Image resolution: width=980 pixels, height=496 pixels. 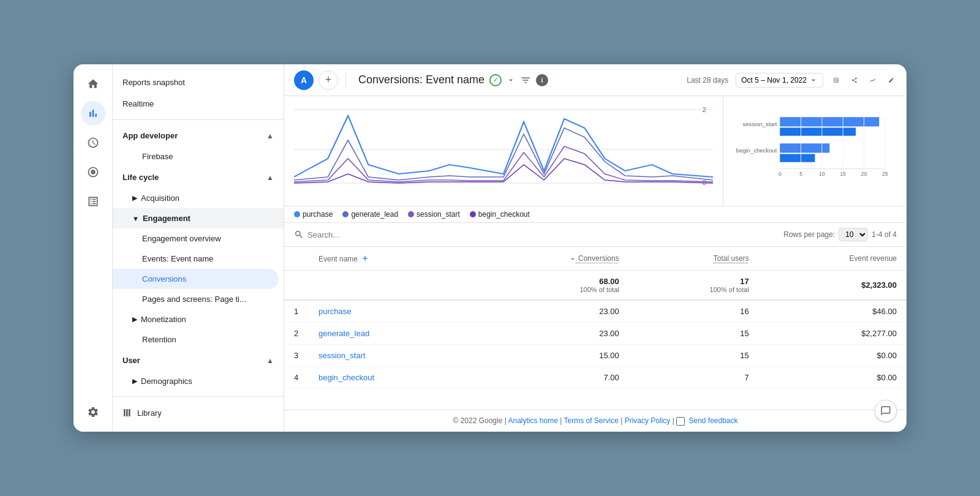 What do you see at coordinates (886, 411) in the screenshot?
I see `speech-bubble-icon` at bounding box center [886, 411].